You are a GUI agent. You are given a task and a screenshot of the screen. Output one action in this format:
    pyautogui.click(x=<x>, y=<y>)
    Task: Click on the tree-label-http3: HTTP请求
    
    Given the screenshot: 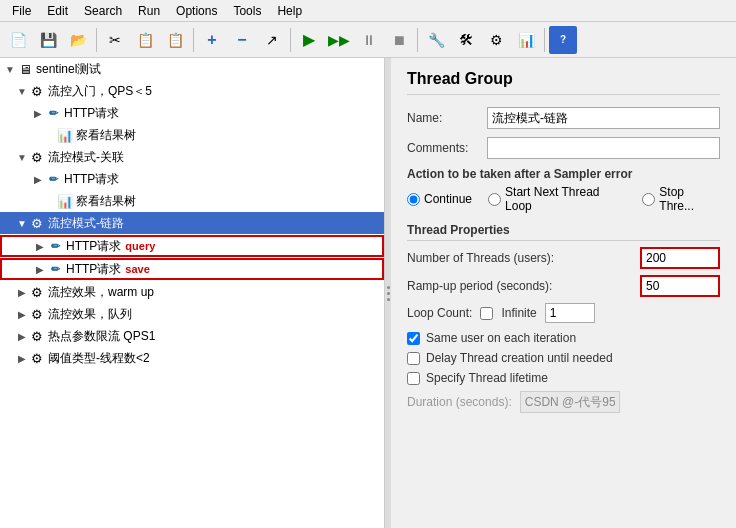 What is the action you would take?
    pyautogui.click(x=94, y=246)
    